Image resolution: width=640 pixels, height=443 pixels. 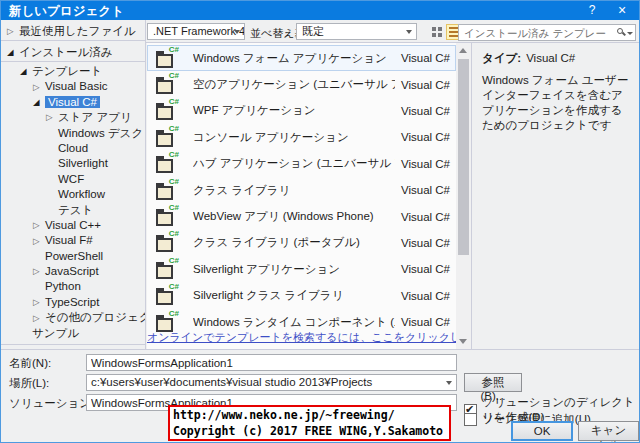 I want to click on checkbox-unchecked-icon, so click(x=470, y=420).